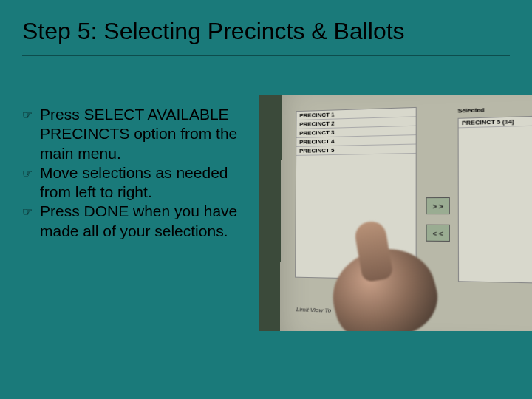  I want to click on move-left-button: < <, so click(438, 233).